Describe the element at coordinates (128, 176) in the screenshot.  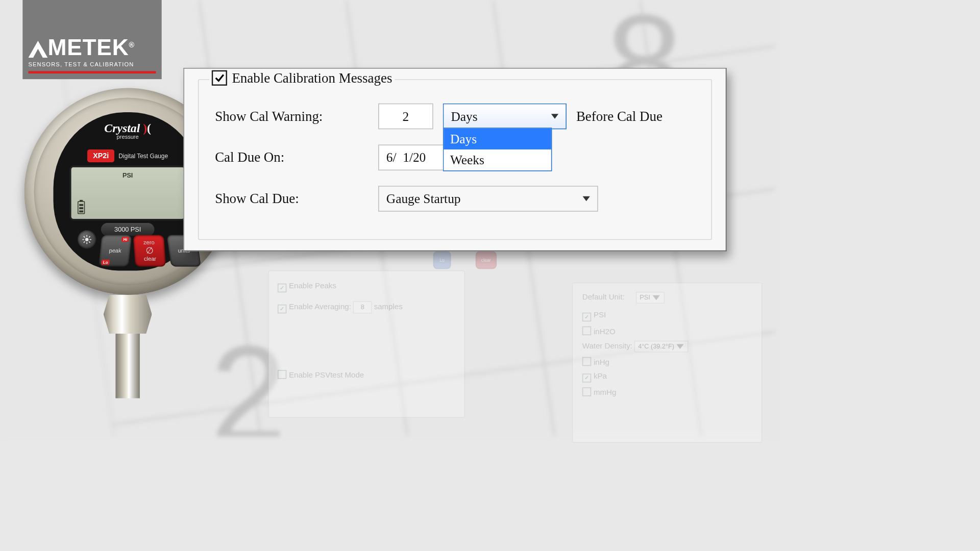
I see `lcd-unit-label: PSI` at that location.